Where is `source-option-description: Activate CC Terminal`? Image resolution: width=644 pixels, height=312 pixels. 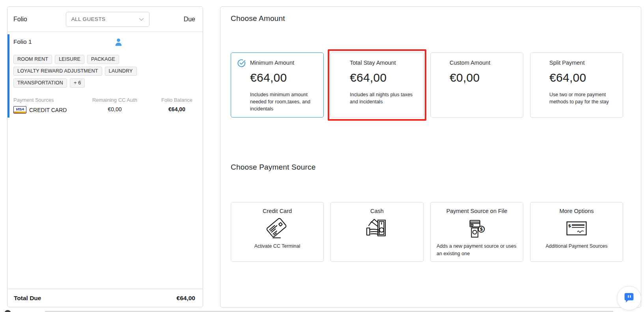 source-option-description: Activate CC Terminal is located at coordinates (277, 246).